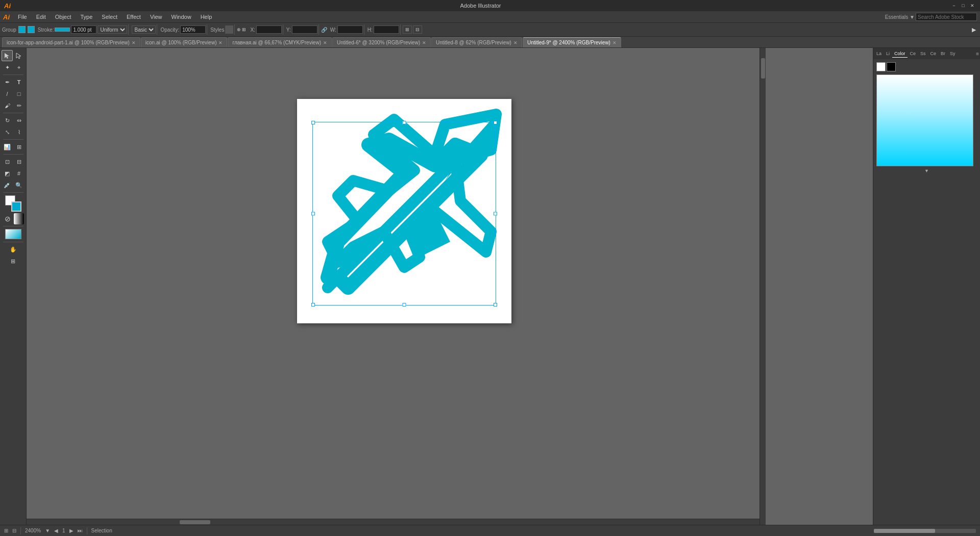 This screenshot has width=980, height=536. I want to click on right-panel: La Li Color Ce Ss Ce Br Sy ≡ ▼, so click(926, 287).